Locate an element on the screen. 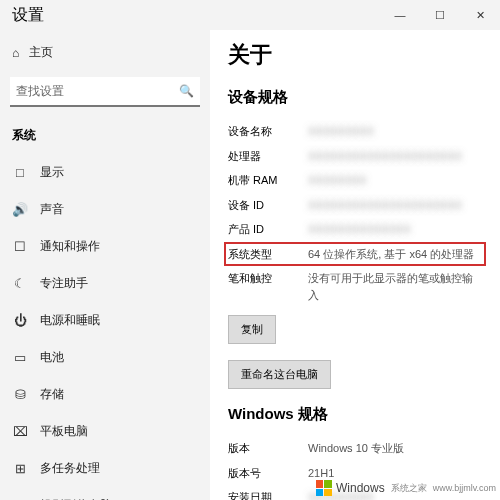  sidebar-item-多任务处理: ⊞多任务处理 is located at coordinates (105, 468).